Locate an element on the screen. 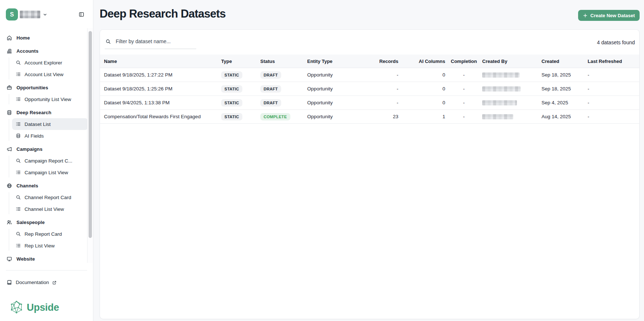 The height and width of the screenshot is (321, 644). cell-status: COMPLETE is located at coordinates (284, 117).